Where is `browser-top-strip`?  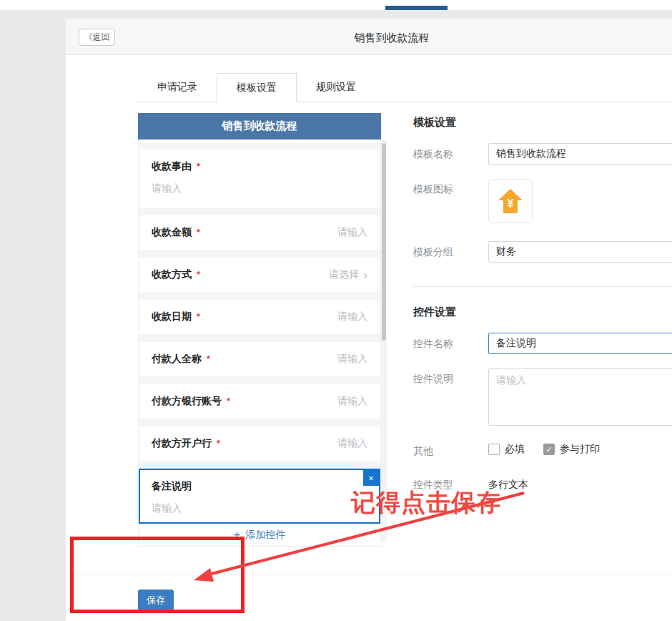
browser-top-strip is located at coordinates (336, 5).